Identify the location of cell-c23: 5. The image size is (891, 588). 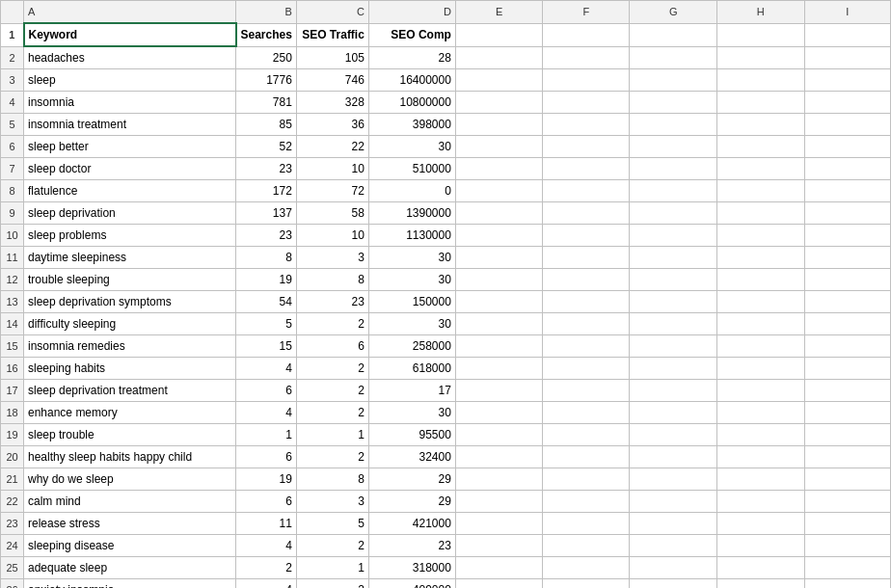
(332, 524).